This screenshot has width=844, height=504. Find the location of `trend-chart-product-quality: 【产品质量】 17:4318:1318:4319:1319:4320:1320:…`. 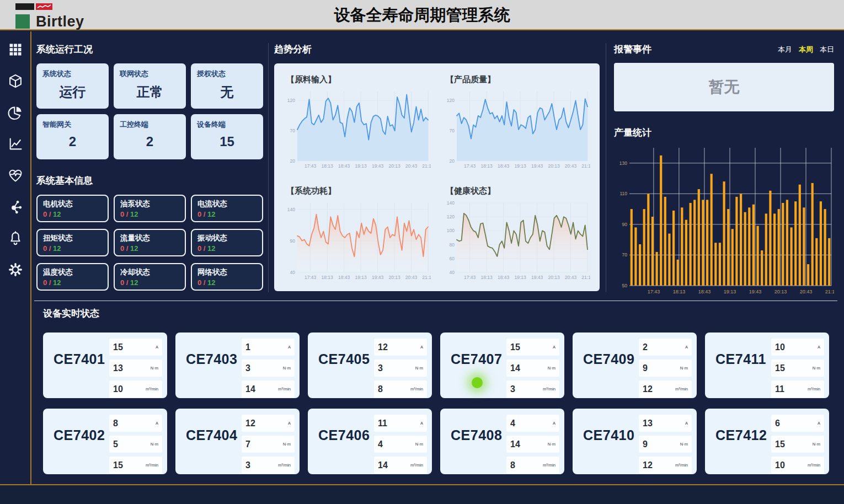

trend-chart-product-quality: 【产品质量】 17:4318:1318:4319:1319:4320:1320:… is located at coordinates (516, 125).